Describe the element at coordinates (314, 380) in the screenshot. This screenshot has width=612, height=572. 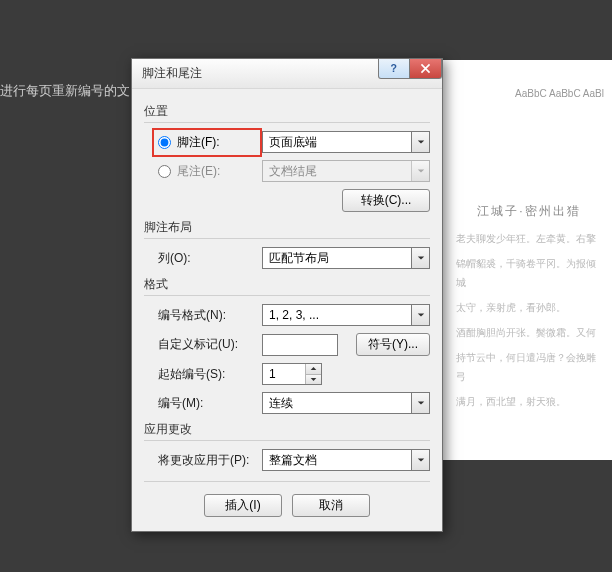
I see `spin-down` at that location.